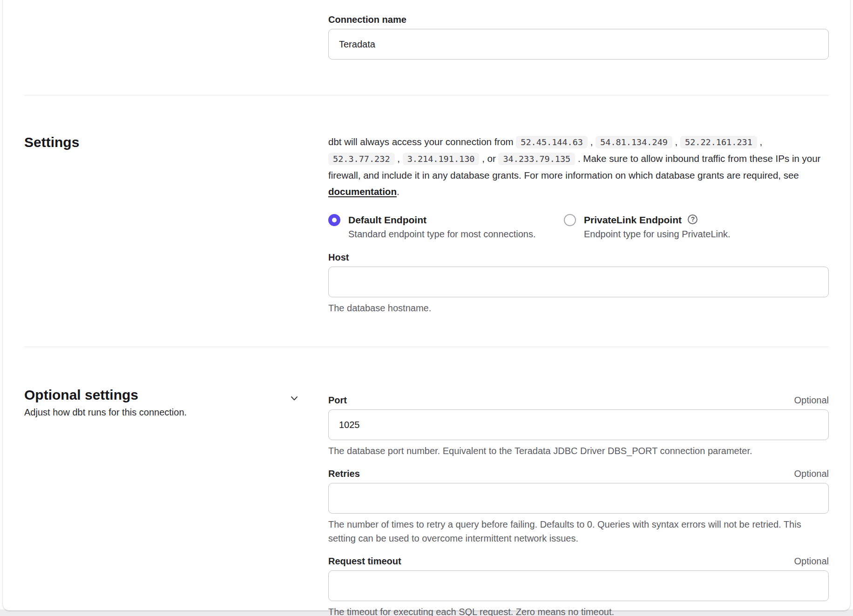 The height and width of the screenshot is (616, 853). Describe the element at coordinates (176, 36) in the screenshot. I see `connection-name-left-spacer` at that location.